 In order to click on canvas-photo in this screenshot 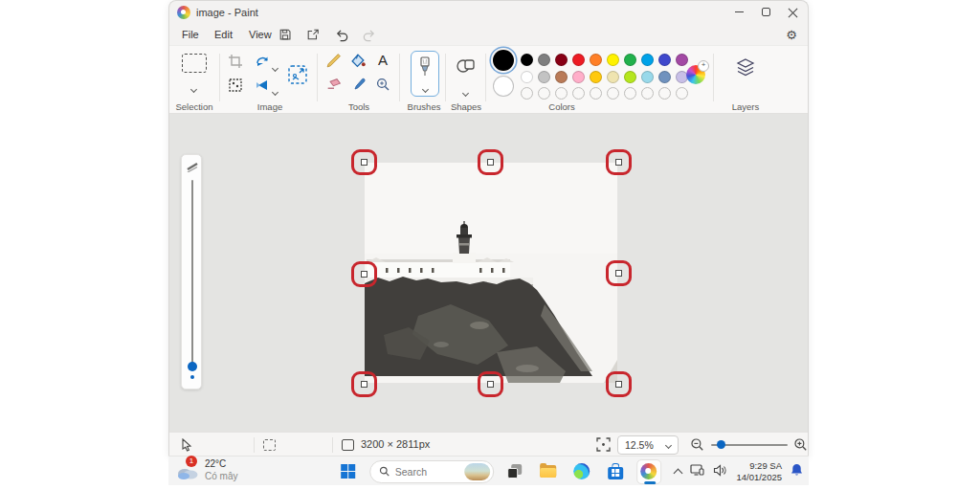, I will do `click(491, 273)`.